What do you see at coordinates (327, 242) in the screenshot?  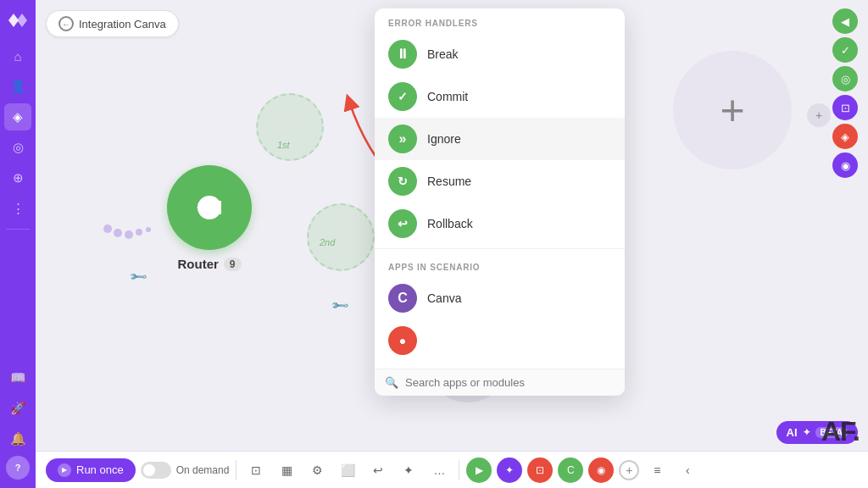 I see `path-label-2nd: 2nd` at bounding box center [327, 242].